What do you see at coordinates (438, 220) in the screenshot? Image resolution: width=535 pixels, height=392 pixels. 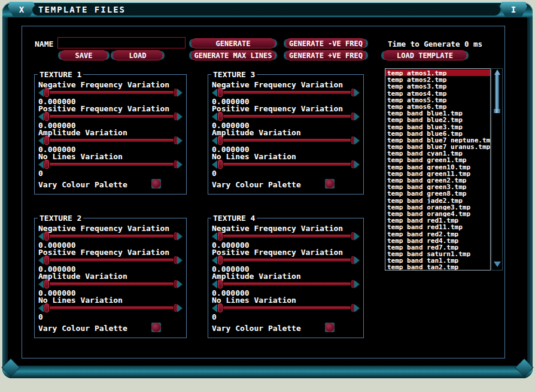 I see `list-item: temp_band_red1.tmp` at bounding box center [438, 220].